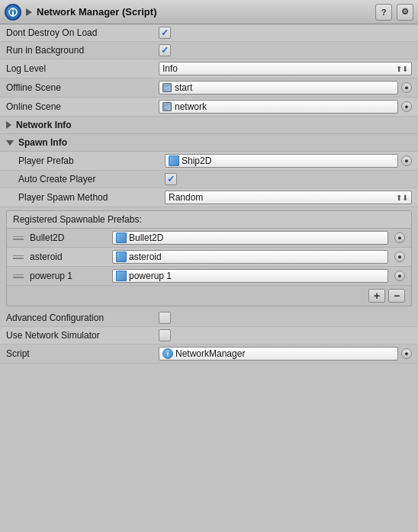 The height and width of the screenshot is (532, 418). I want to click on drag-handle-bullet2d, so click(18, 238).